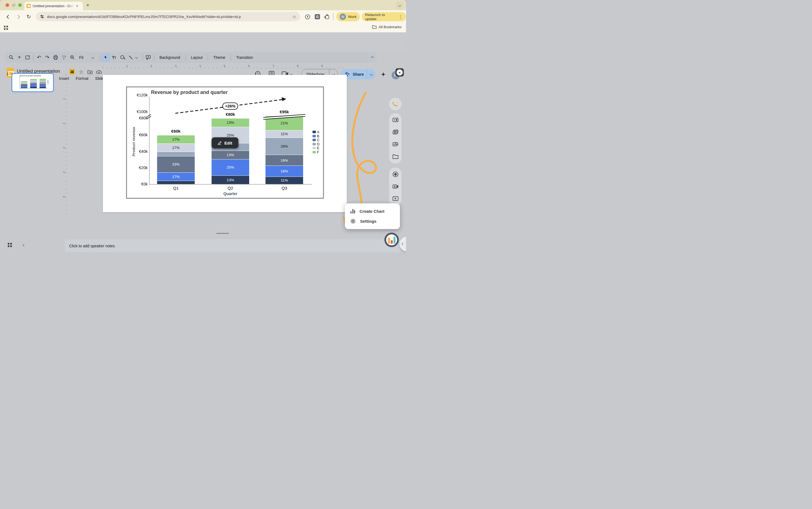 Image resolution: width=812 pixels, height=509 pixels. What do you see at coordinates (197, 57) in the screenshot?
I see `toolbar-layout-button: Layout` at bounding box center [197, 57].